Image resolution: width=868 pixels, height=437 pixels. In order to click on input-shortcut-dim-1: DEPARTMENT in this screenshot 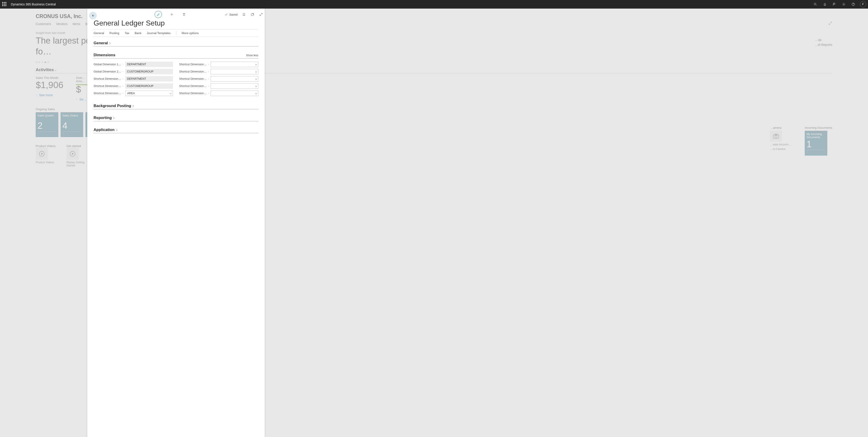, I will do `click(149, 79)`.